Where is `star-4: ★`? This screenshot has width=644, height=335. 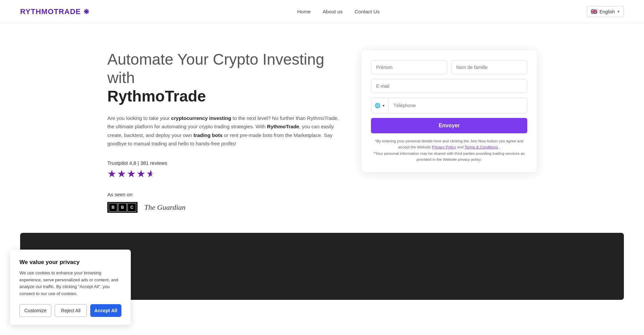
star-4: ★ is located at coordinates (141, 174).